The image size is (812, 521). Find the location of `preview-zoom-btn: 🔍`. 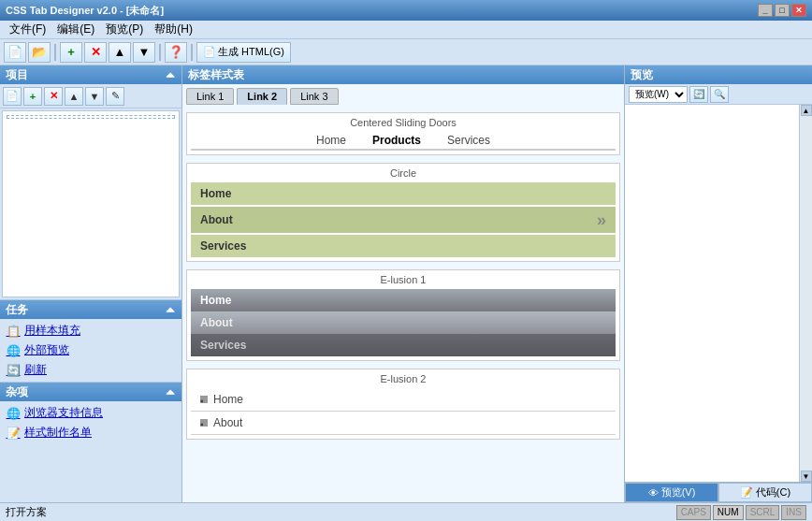

preview-zoom-btn: 🔍 is located at coordinates (719, 94).